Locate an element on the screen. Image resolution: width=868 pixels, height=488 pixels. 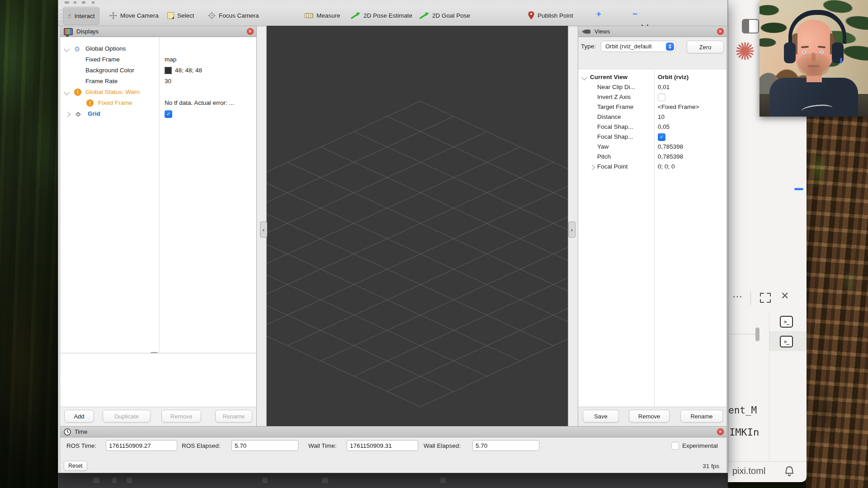
taskbar-glyph is located at coordinates (325, 480).